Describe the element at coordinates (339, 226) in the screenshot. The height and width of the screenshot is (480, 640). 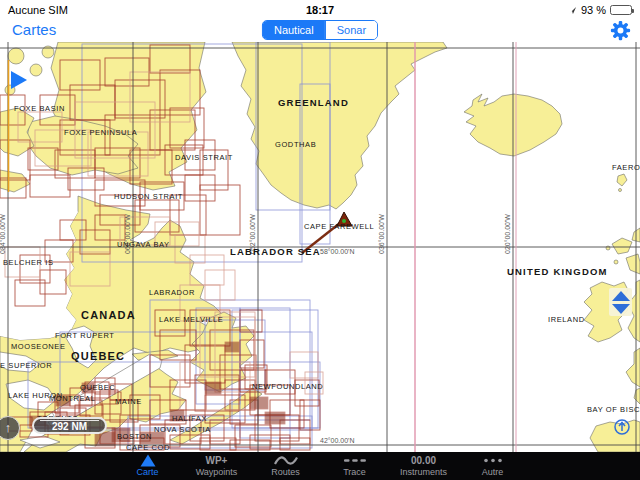
I see `map-place-label: CAPE FAREWELL` at that location.